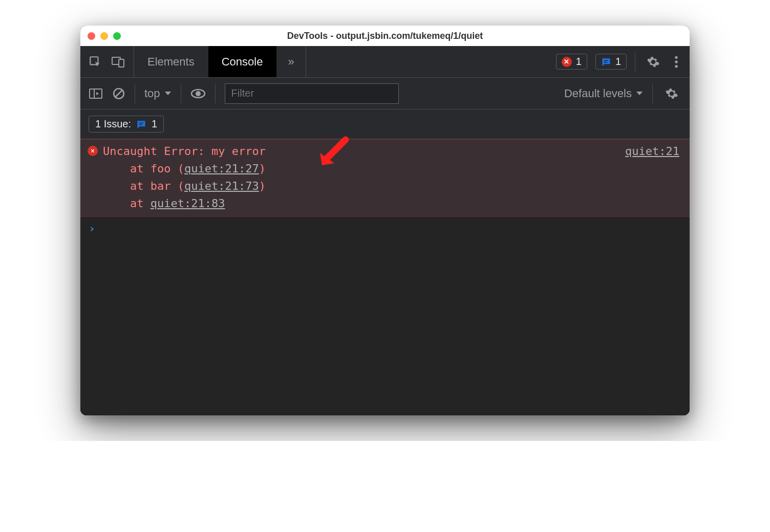 The width and height of the screenshot is (770, 532). Describe the element at coordinates (119, 94) in the screenshot. I see `clear-console-icon` at that location.